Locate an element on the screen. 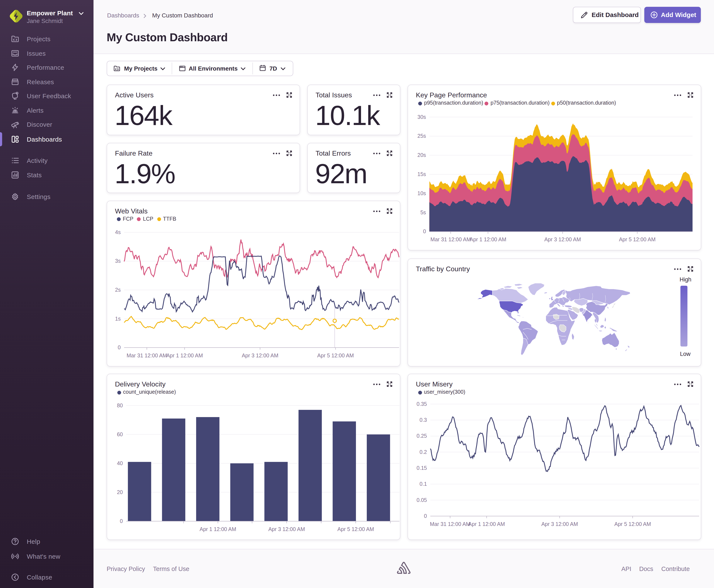 The height and width of the screenshot is (588, 714). svg-text: 20s is located at coordinates (421, 155).